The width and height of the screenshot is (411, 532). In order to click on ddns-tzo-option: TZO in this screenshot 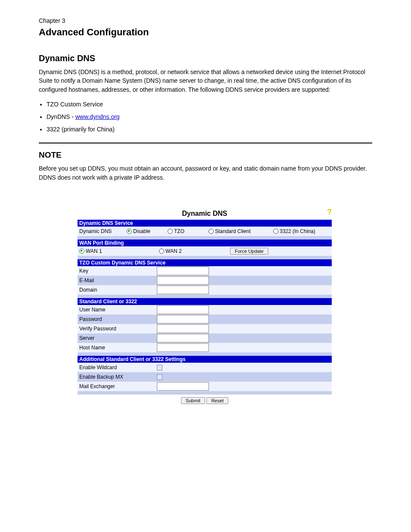, I will do `click(188, 231)`.